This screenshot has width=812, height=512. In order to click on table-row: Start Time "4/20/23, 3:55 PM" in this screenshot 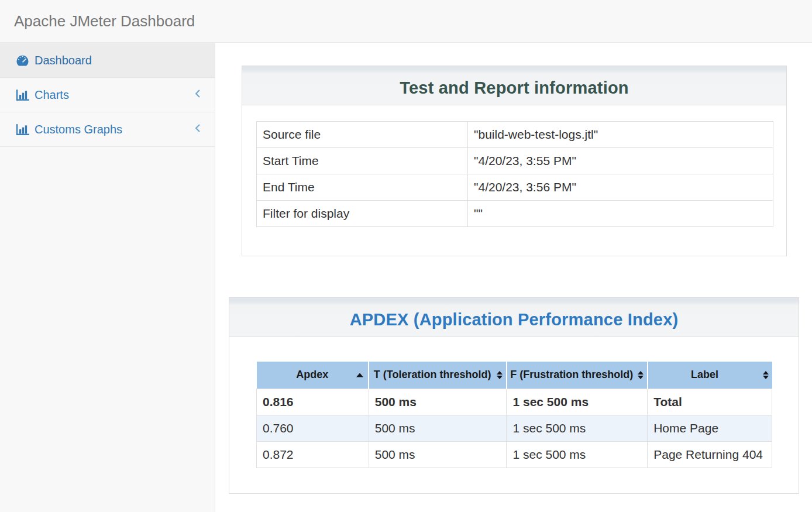, I will do `click(515, 161)`.